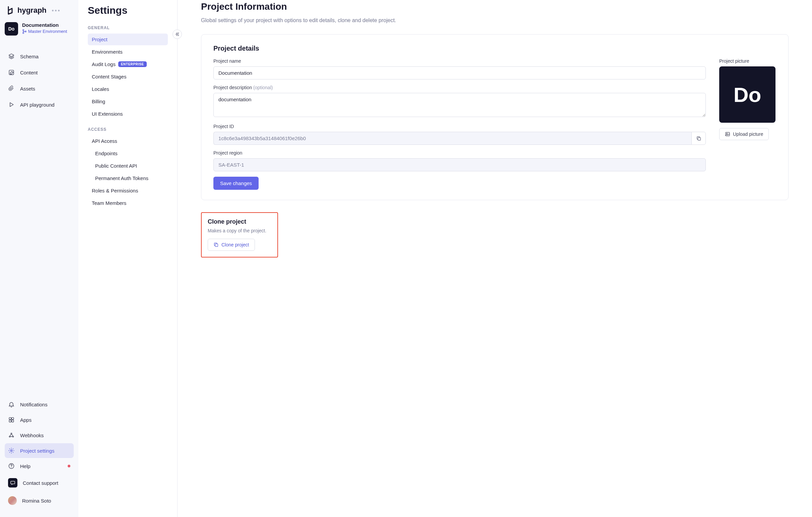 The height and width of the screenshot is (517, 812). I want to click on nav-contact-support: Contact support, so click(39, 483).